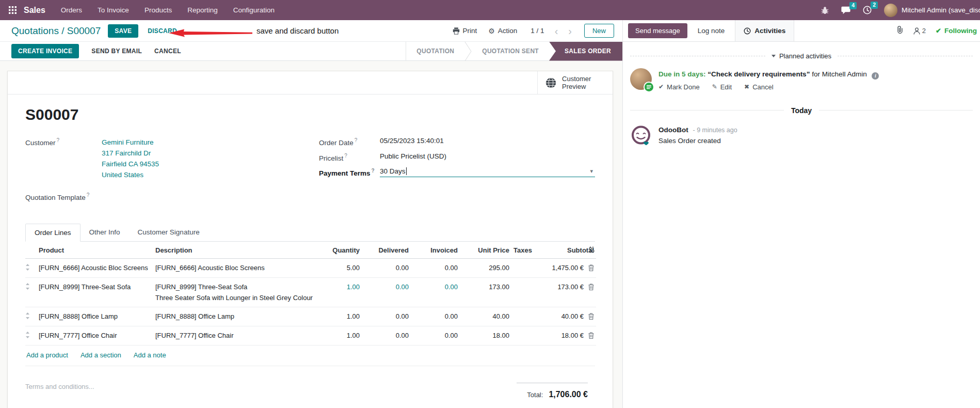  I want to click on menu-products: Products, so click(158, 10).